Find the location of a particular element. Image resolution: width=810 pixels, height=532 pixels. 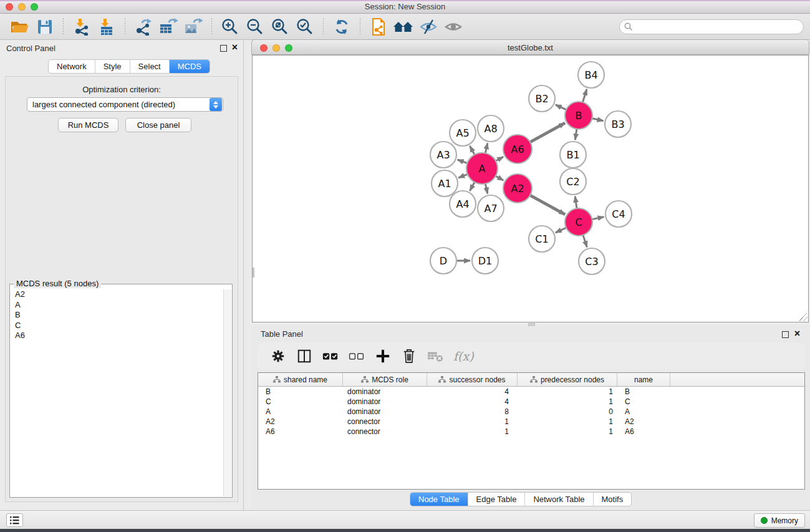

result-list-item: C is located at coordinates (117, 326).